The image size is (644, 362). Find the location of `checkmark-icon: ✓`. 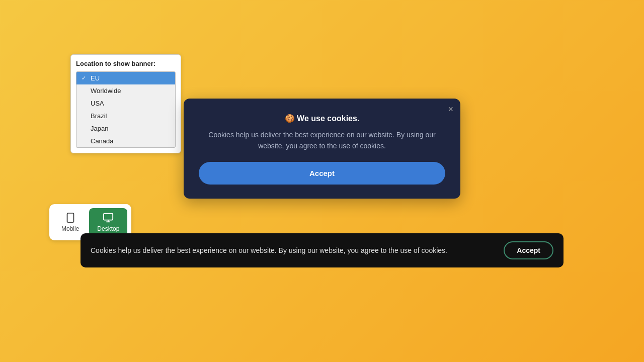

checkmark-icon: ✓ is located at coordinates (85, 78).